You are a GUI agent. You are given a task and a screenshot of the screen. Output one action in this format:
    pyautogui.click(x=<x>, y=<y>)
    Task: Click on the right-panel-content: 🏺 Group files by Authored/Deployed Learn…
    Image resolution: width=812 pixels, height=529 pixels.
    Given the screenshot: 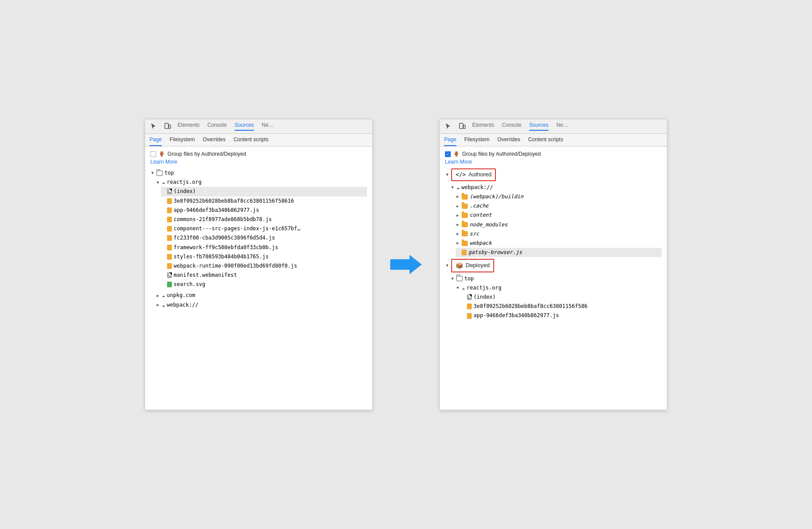 What is the action you would take?
    pyautogui.click(x=553, y=278)
    